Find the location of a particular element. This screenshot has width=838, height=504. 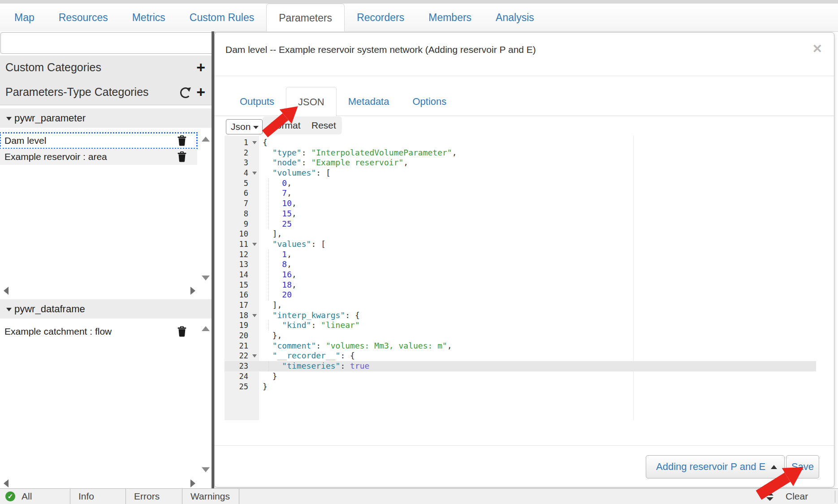

pywr-parameter-items: Dam levelExample reservoir : area is located at coordinates (99, 149).